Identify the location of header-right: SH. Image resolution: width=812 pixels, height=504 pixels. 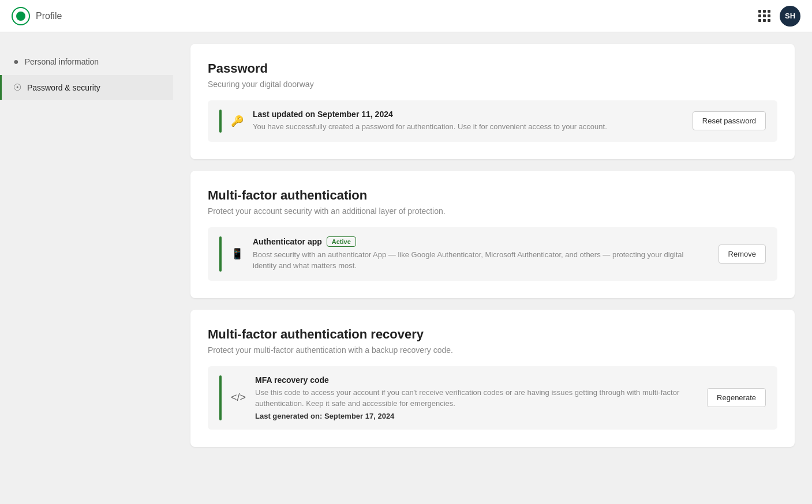
(779, 16).